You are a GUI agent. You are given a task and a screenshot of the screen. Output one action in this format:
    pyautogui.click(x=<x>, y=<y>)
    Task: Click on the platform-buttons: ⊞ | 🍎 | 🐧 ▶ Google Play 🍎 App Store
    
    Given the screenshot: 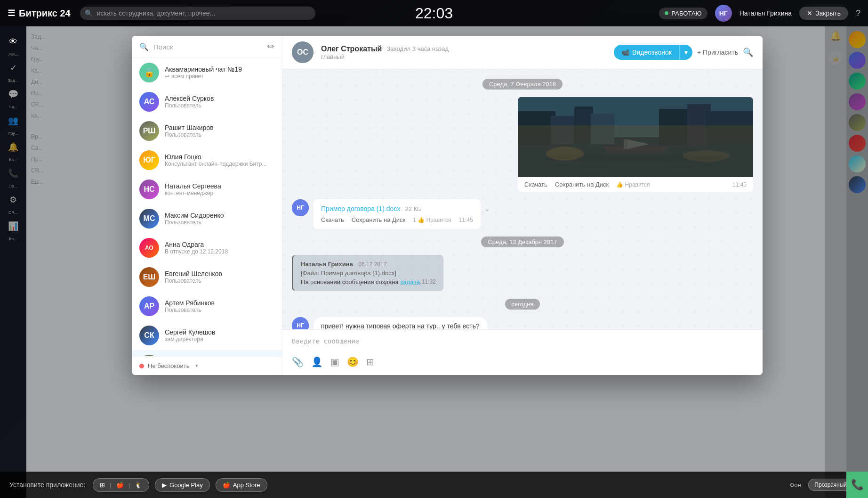 What is the action you would take?
    pyautogui.click(x=180, y=485)
    